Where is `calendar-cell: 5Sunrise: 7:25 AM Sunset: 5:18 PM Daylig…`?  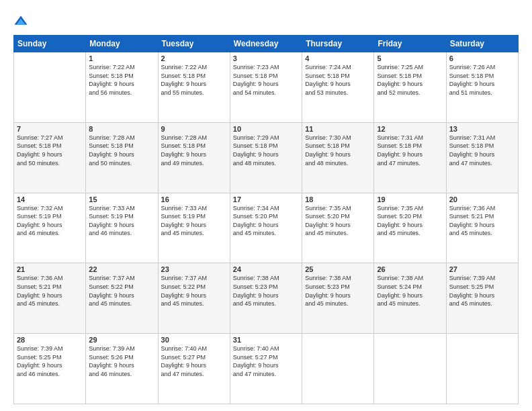 calendar-cell: 5Sunrise: 7:25 AM Sunset: 5:18 PM Daylig… is located at coordinates (410, 87).